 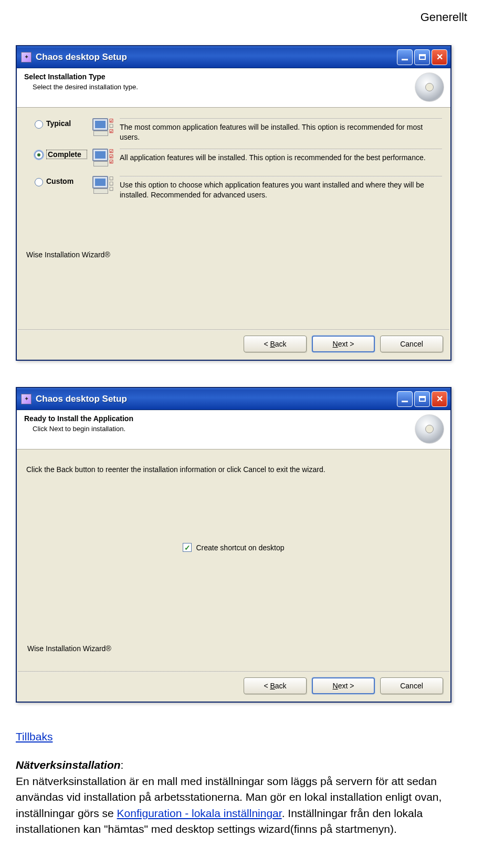 What do you see at coordinates (217, 428) in the screenshot?
I see `wizard-subheading: Click Next to begin installation.` at bounding box center [217, 428].